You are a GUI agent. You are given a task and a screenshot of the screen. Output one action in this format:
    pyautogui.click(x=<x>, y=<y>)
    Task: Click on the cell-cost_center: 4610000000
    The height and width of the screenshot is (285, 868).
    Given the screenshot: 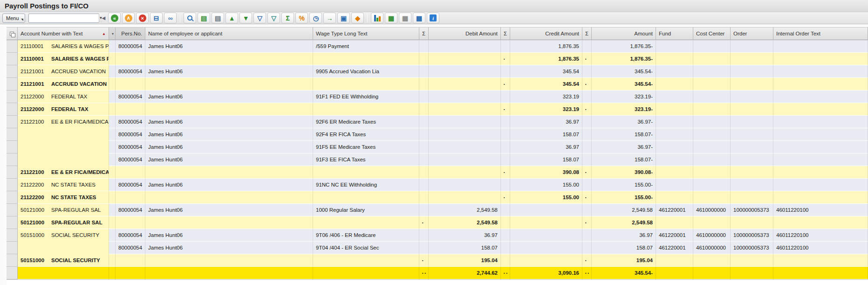 What is the action you would take?
    pyautogui.click(x=712, y=235)
    